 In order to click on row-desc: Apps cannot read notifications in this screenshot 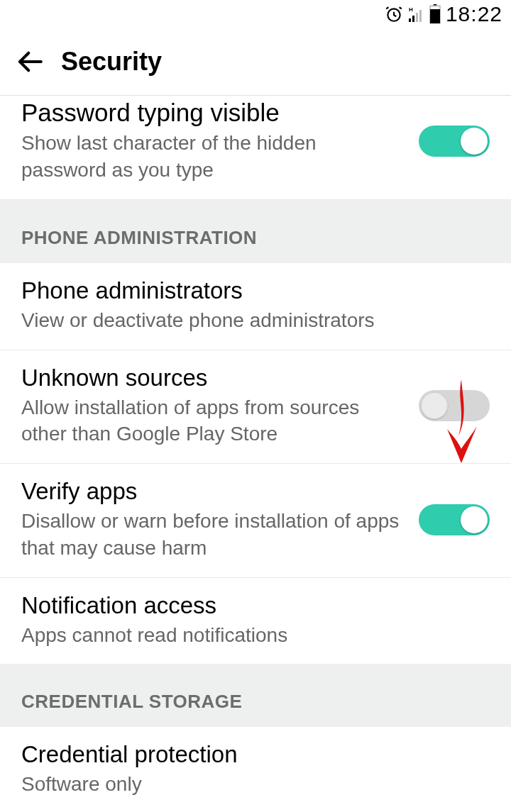, I will do `click(256, 635)`.